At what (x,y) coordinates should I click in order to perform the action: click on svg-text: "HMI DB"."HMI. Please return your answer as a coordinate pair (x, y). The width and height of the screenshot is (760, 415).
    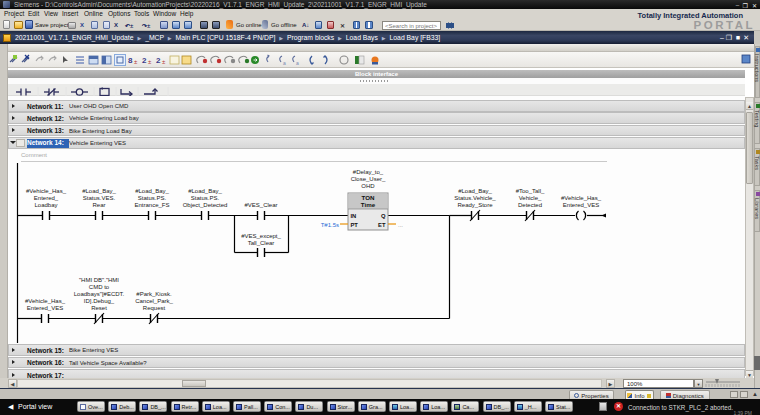
    Looking at the image, I should click on (99, 280).